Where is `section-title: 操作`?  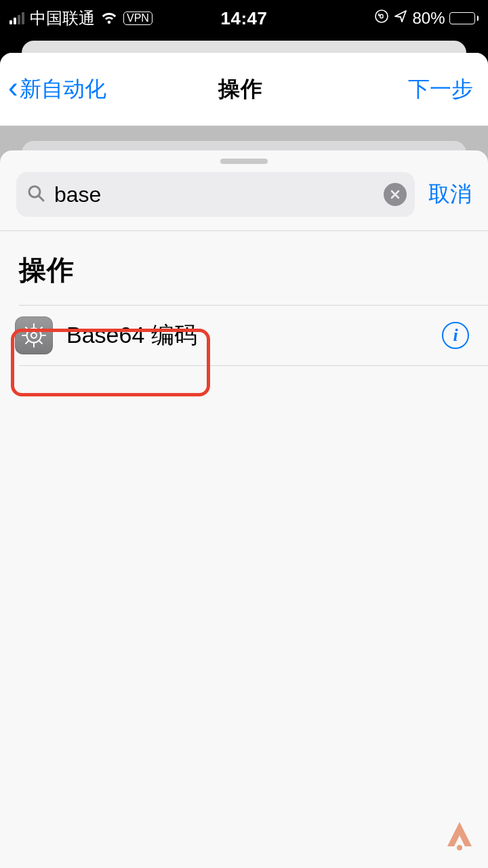 section-title: 操作 is located at coordinates (244, 270).